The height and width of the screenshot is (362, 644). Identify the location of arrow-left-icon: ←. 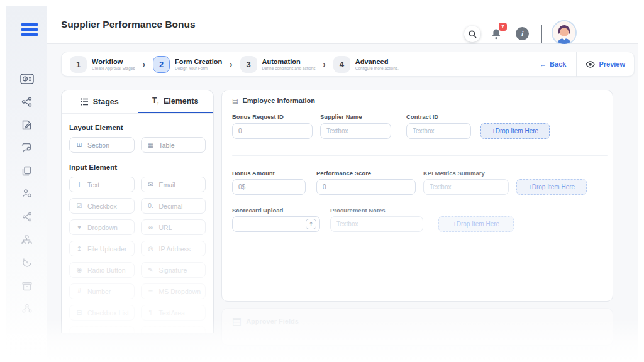
(543, 64).